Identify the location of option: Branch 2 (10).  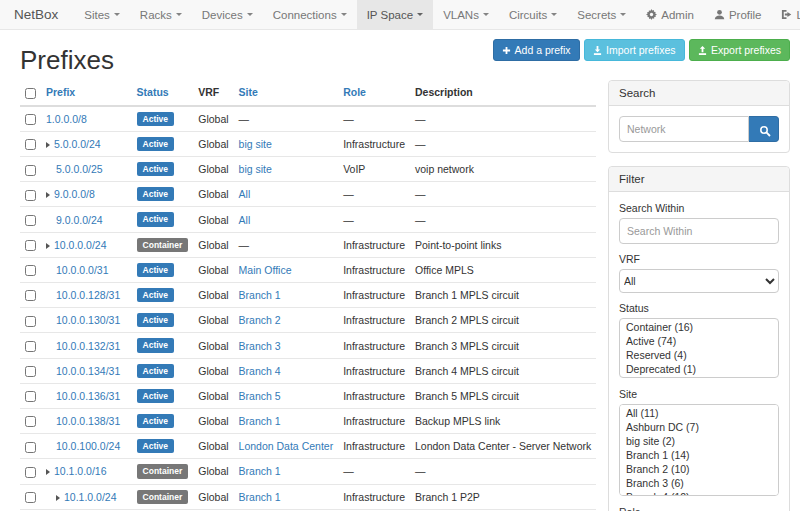
(699, 469).